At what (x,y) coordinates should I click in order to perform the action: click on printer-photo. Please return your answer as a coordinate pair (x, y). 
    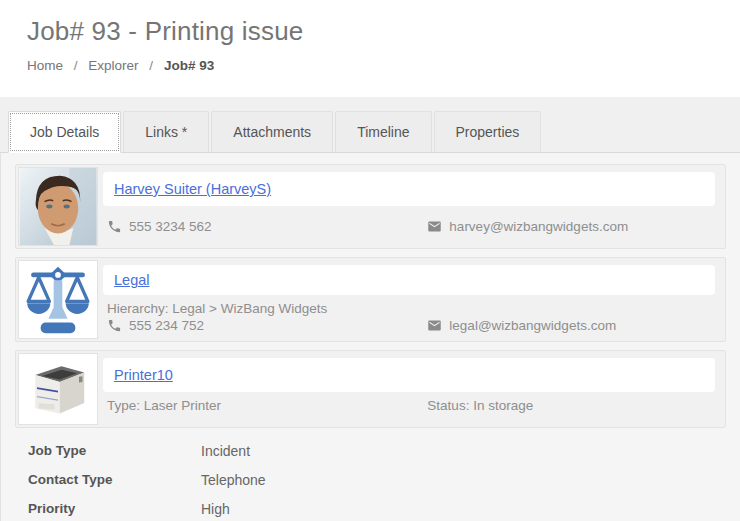
    Looking at the image, I should click on (58, 389).